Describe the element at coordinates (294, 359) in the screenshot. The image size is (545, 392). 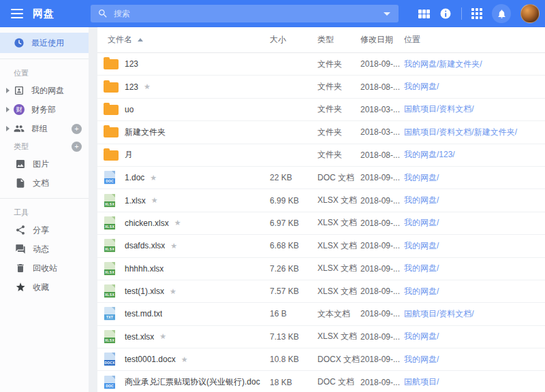
I see `file-size: 10.8 KB` at that location.